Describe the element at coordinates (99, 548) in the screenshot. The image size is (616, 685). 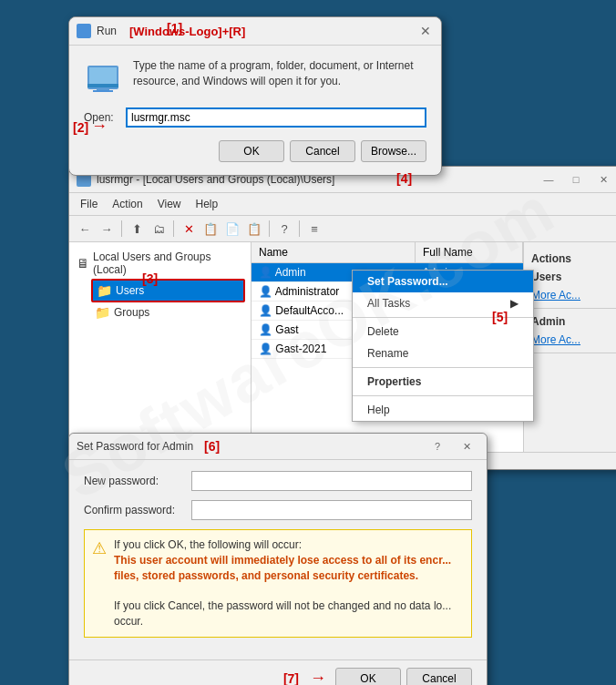
I see `warning-icon: ⚠` at that location.